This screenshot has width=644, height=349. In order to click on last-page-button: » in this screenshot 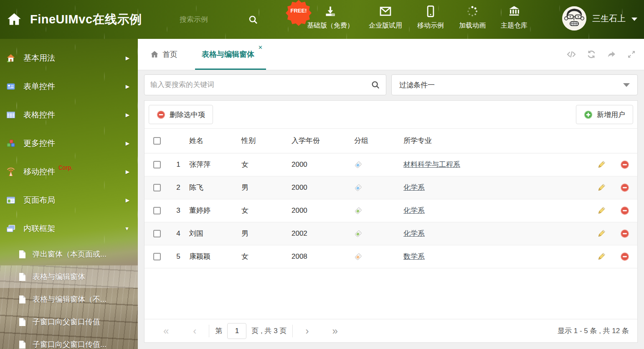, I will do `click(335, 331)`.